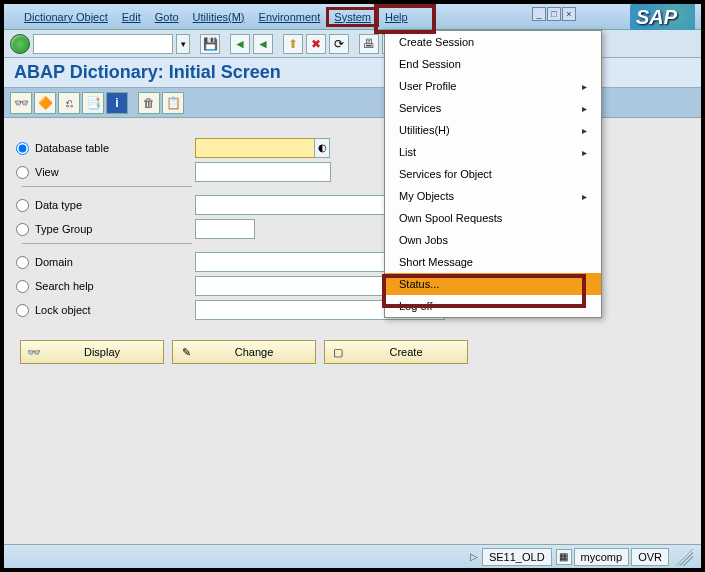 The width and height of the screenshot is (705, 572). Describe the element at coordinates (92, 352) in the screenshot. I see `display-button: 👓 Display` at that location.